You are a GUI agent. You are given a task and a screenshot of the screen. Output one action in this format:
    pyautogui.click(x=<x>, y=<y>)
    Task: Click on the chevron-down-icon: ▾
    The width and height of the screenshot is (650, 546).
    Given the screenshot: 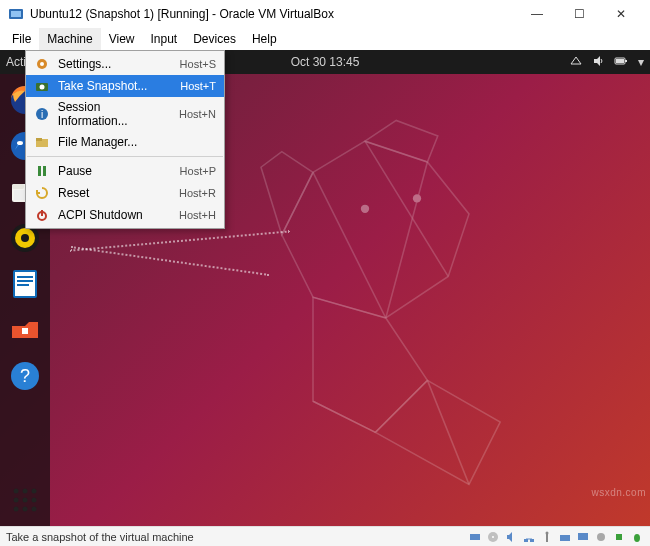 What is the action you would take?
    pyautogui.click(x=641, y=62)
    